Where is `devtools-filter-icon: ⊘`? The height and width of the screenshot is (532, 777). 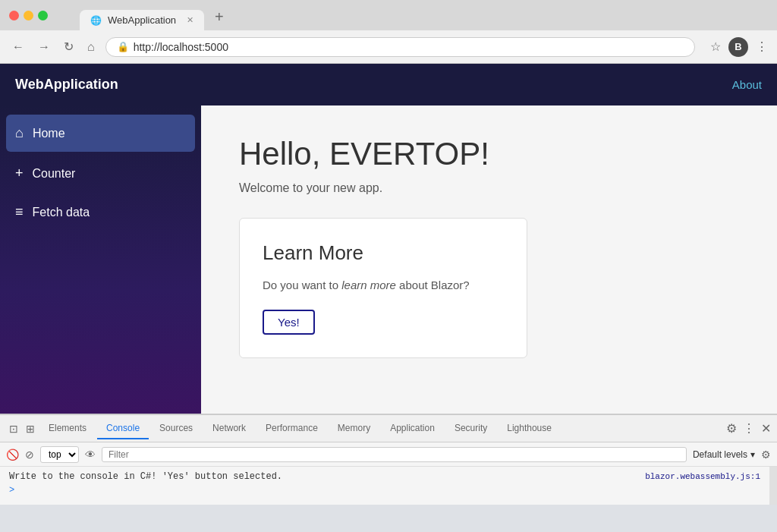
devtools-filter-icon: ⊘ is located at coordinates (30, 455).